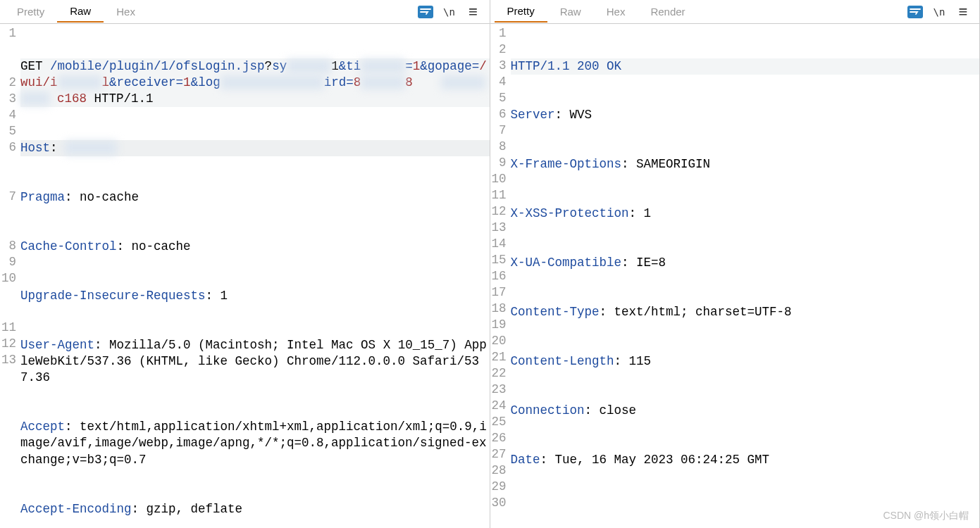 This screenshot has width=980, height=528. I want to click on status-line: HTTP/1.1 200 OK, so click(745, 66).